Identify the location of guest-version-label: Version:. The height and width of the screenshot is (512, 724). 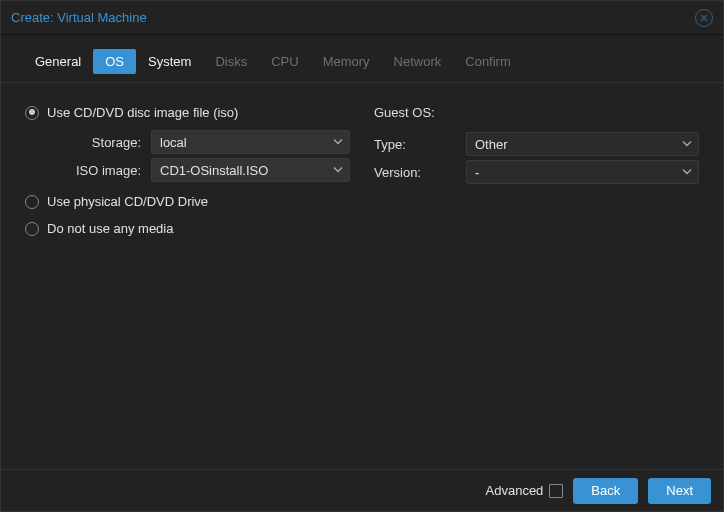
(410, 172).